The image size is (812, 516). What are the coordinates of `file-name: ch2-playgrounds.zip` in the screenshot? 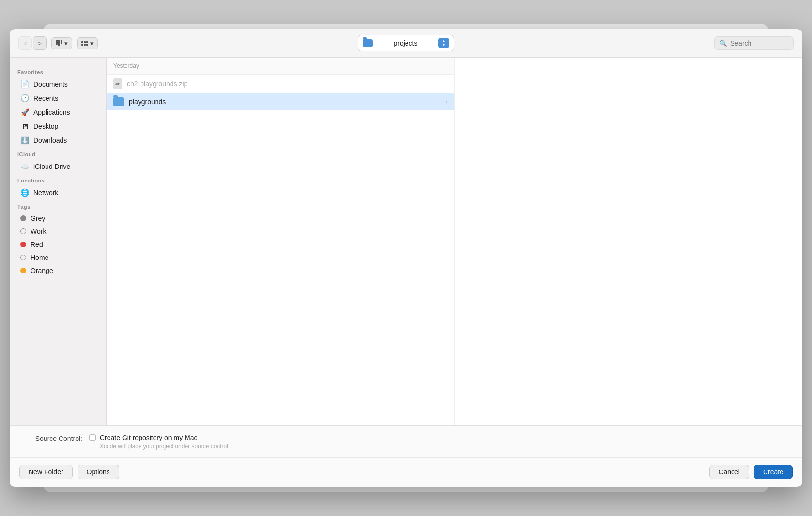 It's located at (157, 84).